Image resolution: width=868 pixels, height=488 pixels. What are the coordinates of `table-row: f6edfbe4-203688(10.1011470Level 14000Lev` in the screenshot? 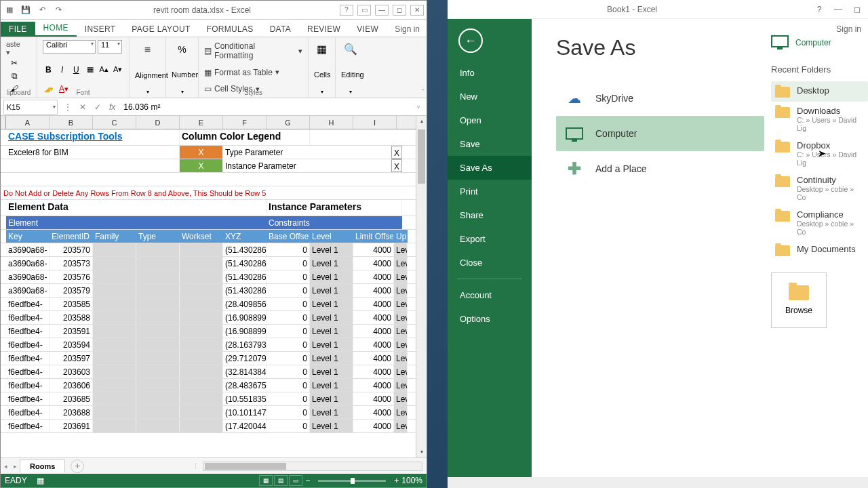 It's located at (208, 413).